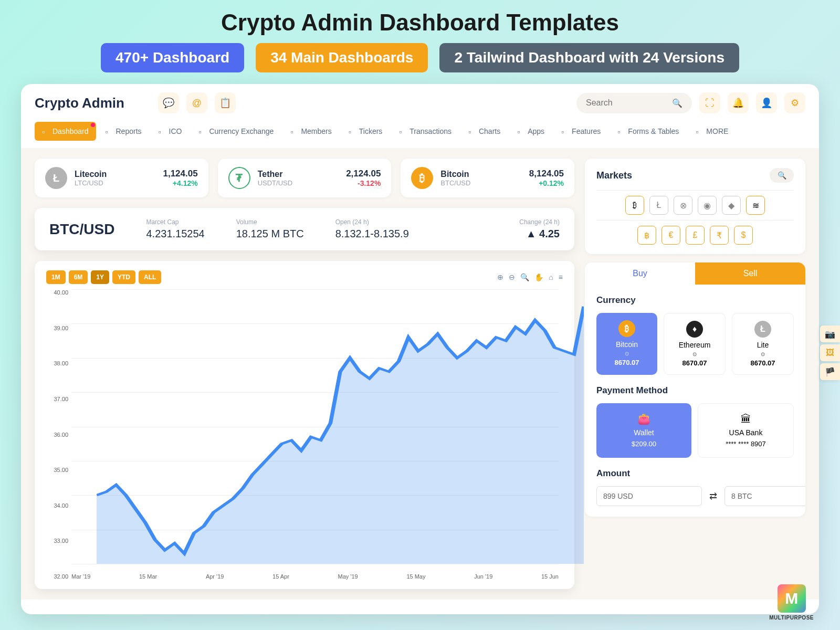  I want to click on coin-icon: ₿, so click(422, 178).